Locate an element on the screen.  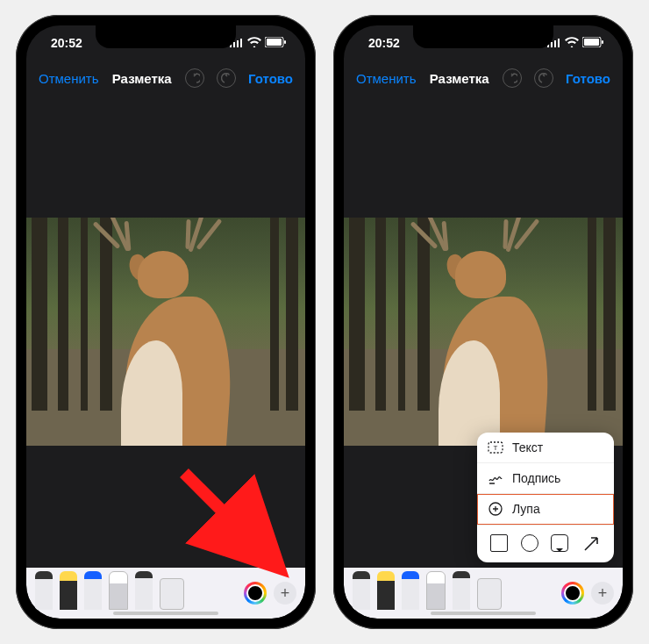
menu-label: Подпись is located at coordinates (537, 478).